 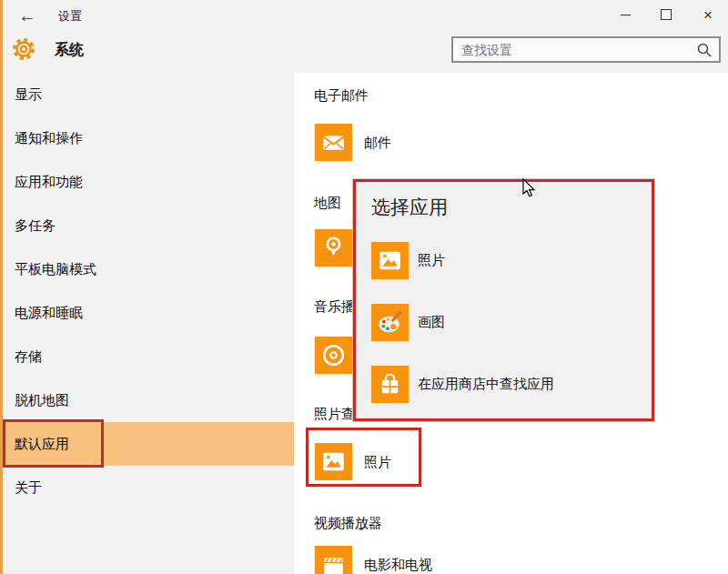 I want to click on mail-app-tile, so click(x=333, y=142).